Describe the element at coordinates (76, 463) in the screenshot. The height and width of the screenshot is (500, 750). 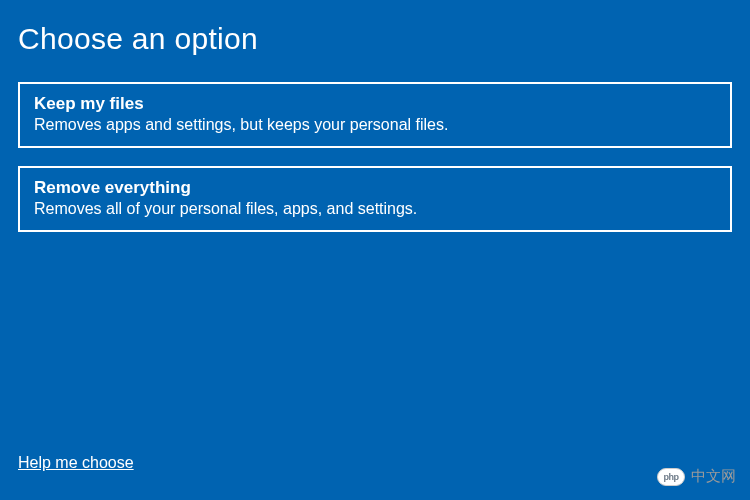
I see `help-me-choose-link: Help me choose` at that location.